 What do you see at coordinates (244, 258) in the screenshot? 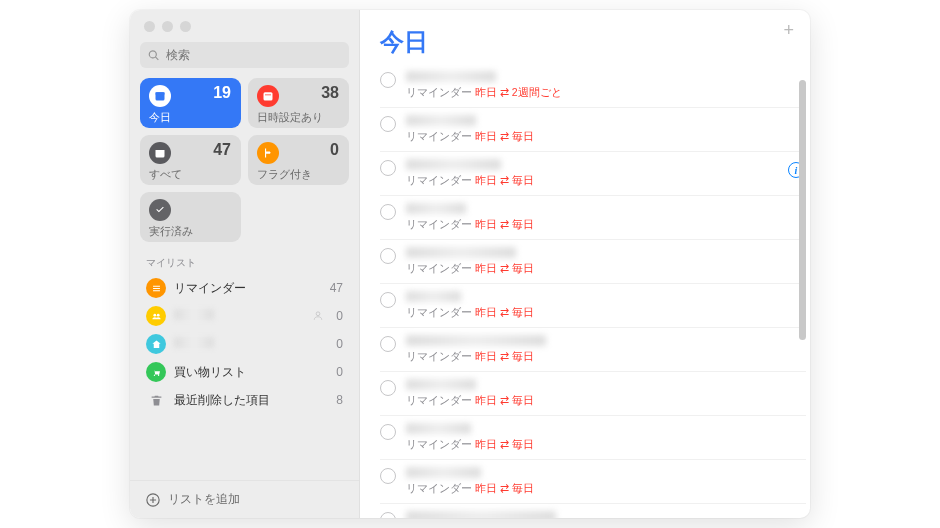
I see `mylists-header: マイリスト` at bounding box center [244, 258].